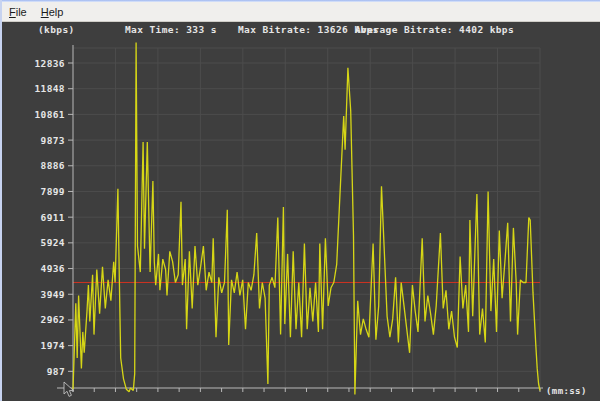 The width and height of the screenshot is (600, 401). I want to click on y-axis-tick-label: 2962, so click(53, 320).